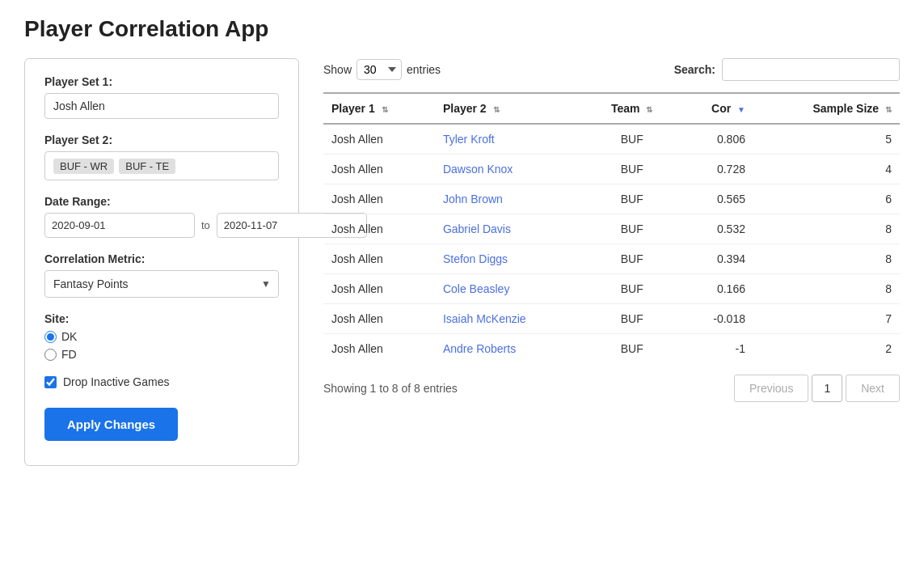 This screenshot has width=924, height=576. What do you see at coordinates (379, 108) in the screenshot?
I see `col-player1: Player 1 ⇅` at bounding box center [379, 108].